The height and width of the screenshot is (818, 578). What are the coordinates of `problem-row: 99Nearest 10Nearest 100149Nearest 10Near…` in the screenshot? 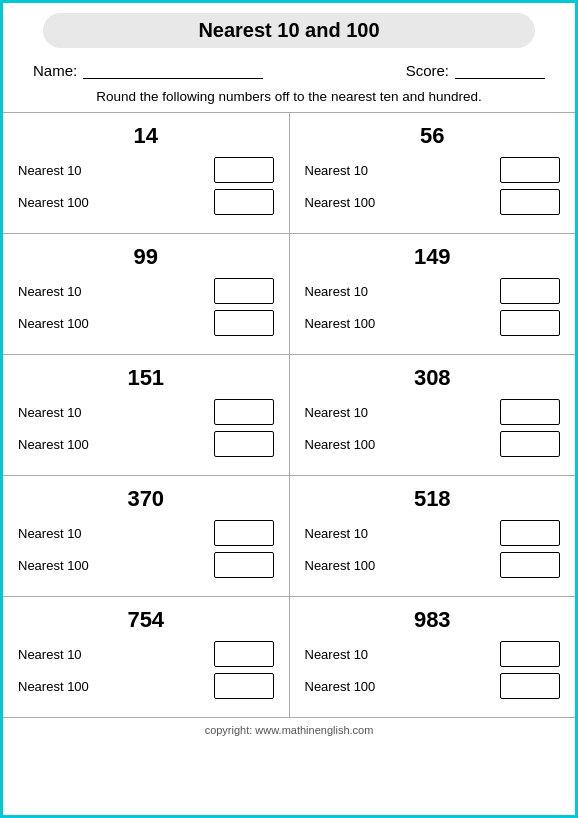 It's located at (289, 294).